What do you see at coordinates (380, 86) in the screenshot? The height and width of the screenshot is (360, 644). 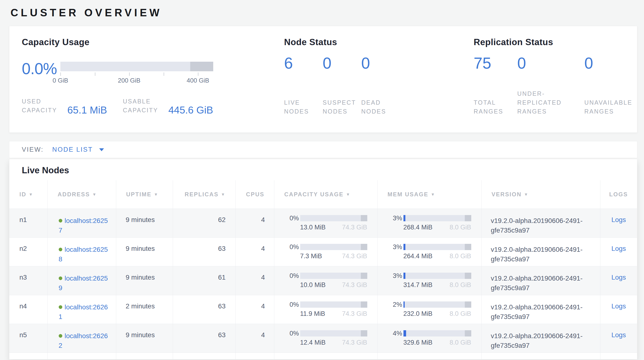 I see `dead-nodes-stat: 0 DEAD NODES` at bounding box center [380, 86].